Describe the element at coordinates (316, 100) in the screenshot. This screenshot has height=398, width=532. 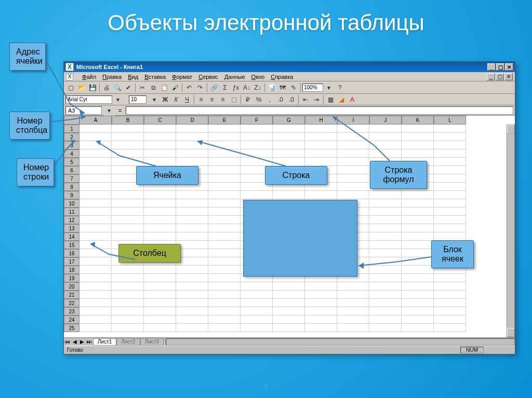
I see `inc-indent-icon: ⇥` at that location.